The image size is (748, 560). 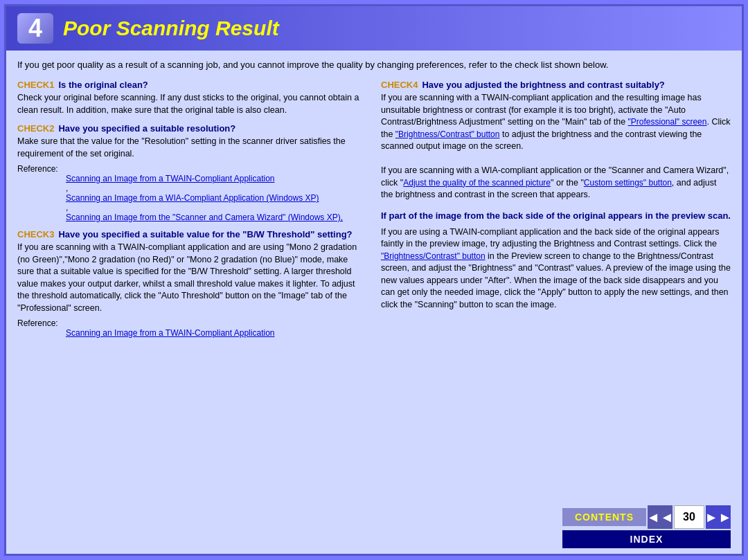 What do you see at coordinates (555, 141) in the screenshot?
I see `check4-block: CHECK4 Have you adjusted the brightness …` at bounding box center [555, 141].